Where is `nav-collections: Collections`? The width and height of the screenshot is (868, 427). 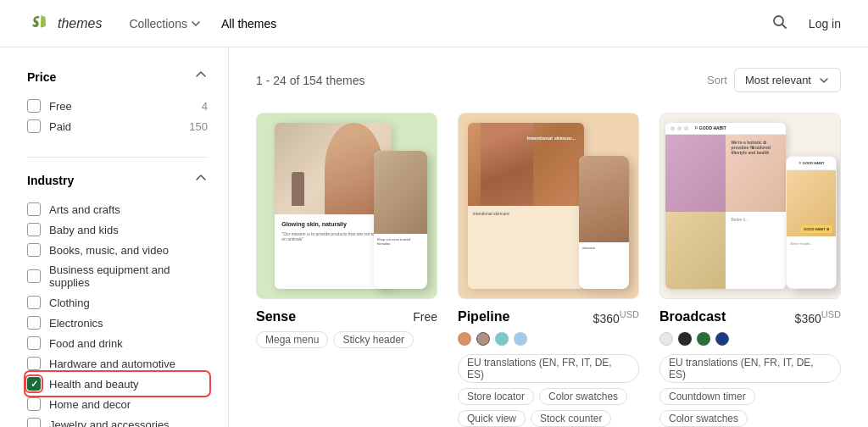 nav-collections: Collections is located at coordinates (164, 24).